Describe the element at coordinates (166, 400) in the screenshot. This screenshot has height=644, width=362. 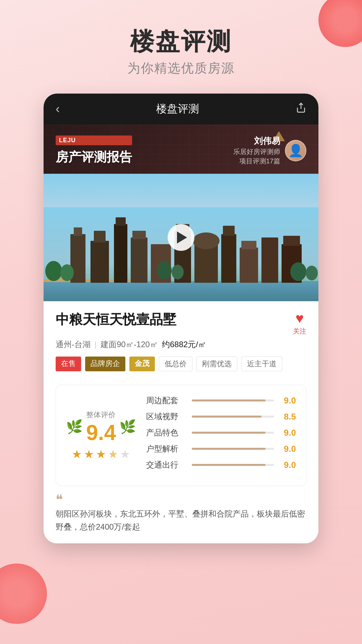
I see `score-label-surroundings: 周边配套` at that location.